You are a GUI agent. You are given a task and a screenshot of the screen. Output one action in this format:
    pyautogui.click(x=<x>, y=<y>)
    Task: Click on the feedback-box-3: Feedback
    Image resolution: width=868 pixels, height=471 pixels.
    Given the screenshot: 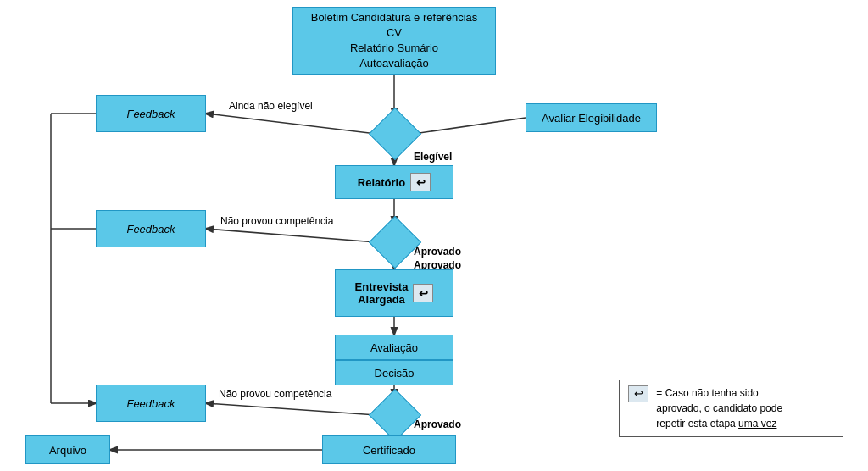 What is the action you would take?
    pyautogui.click(x=151, y=403)
    